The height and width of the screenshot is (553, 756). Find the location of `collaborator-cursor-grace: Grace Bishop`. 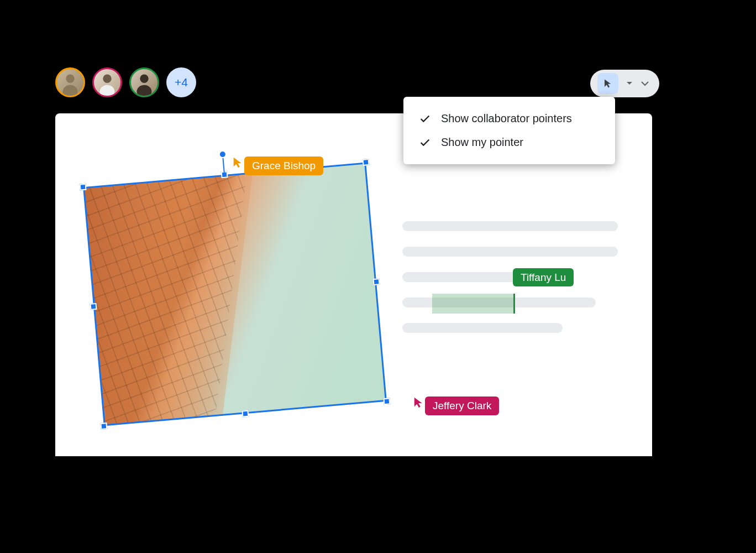

collaborator-cursor-grace: Grace Bishop is located at coordinates (277, 166).